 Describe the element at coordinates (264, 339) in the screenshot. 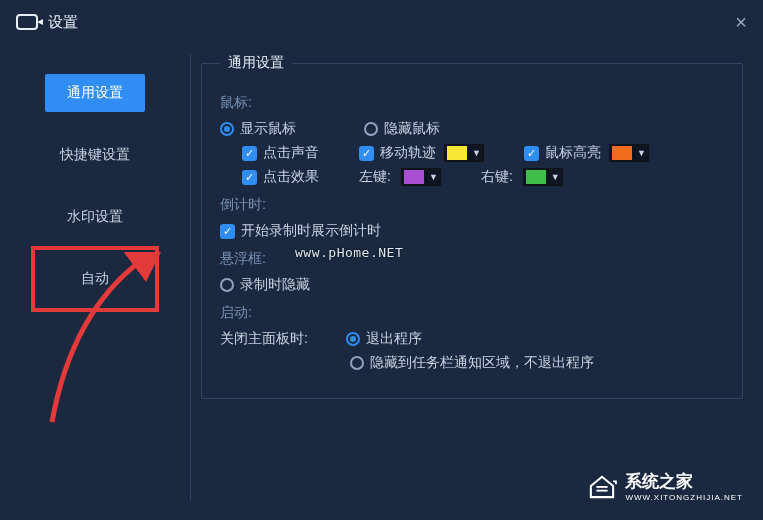

I see `close-panel-label: 关闭主面板时:` at that location.